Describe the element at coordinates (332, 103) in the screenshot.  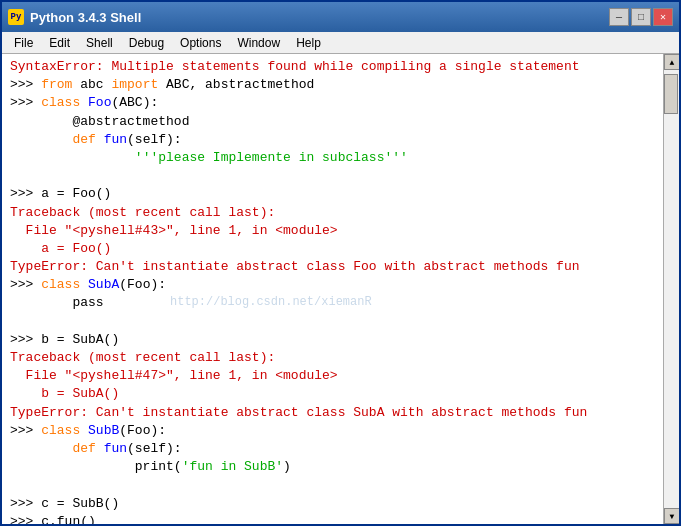
I see `line-2: >>> class Foo(ABC):` at that location.